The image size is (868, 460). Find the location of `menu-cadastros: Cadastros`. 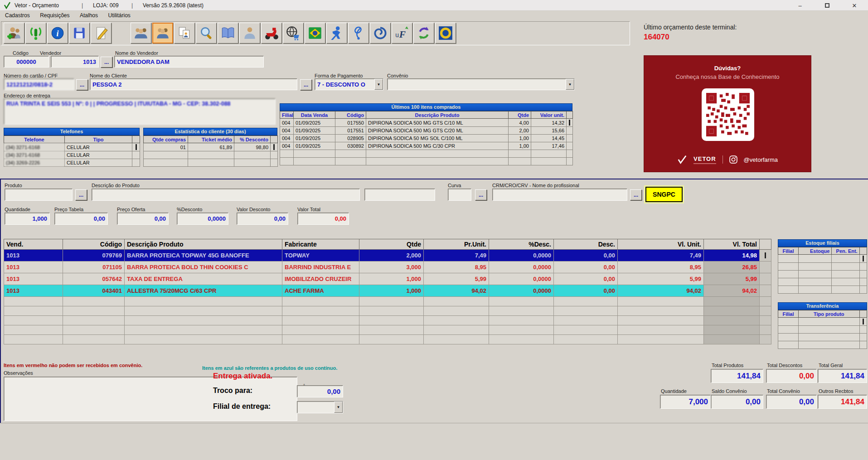

menu-cadastros: Cadastros is located at coordinates (17, 15).